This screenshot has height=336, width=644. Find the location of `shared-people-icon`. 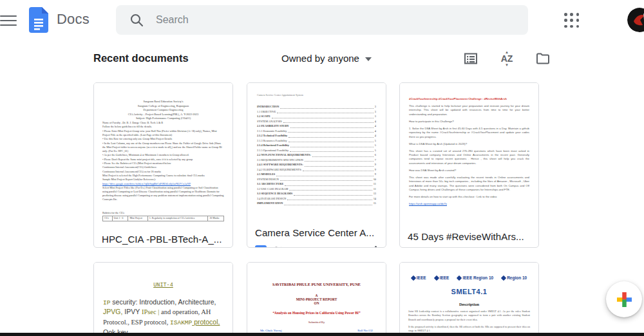

shared-people-icon is located at coordinates (278, 247).